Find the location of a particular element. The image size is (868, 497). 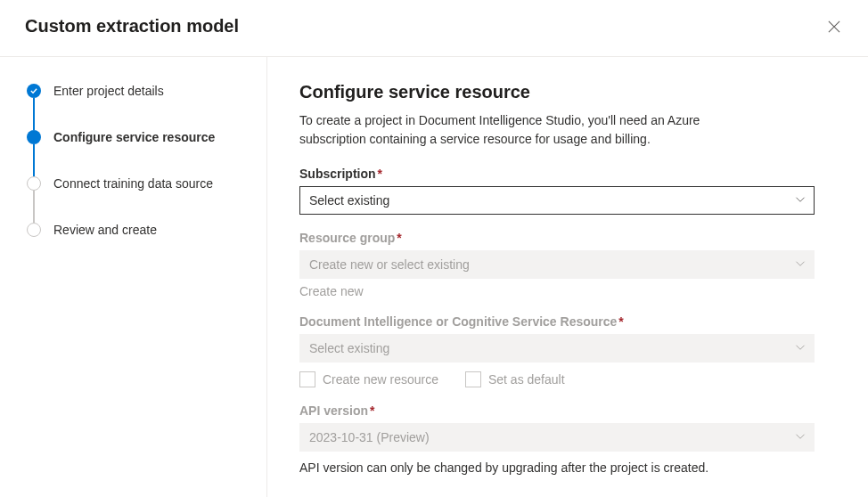

dialog-title: Custom extraction model is located at coordinates (132, 27).